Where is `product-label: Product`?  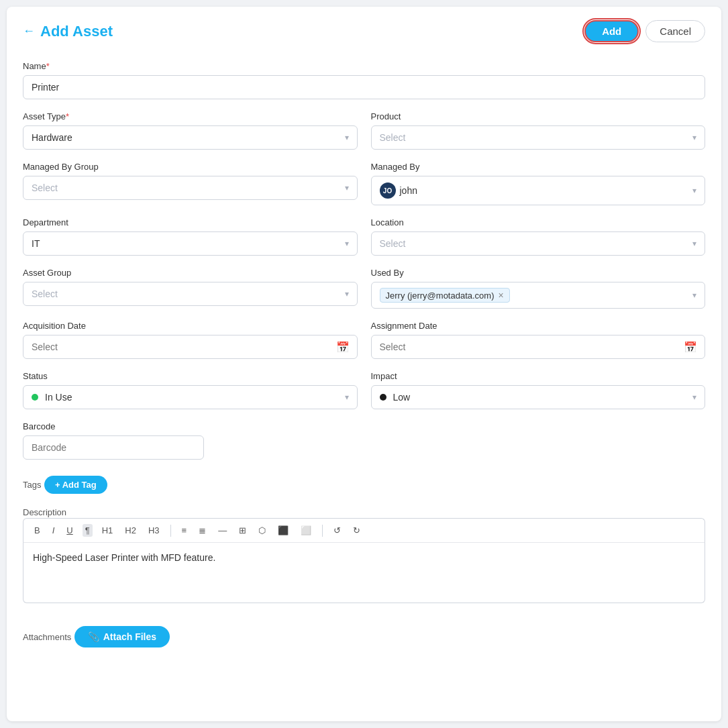 product-label: Product is located at coordinates (538, 117).